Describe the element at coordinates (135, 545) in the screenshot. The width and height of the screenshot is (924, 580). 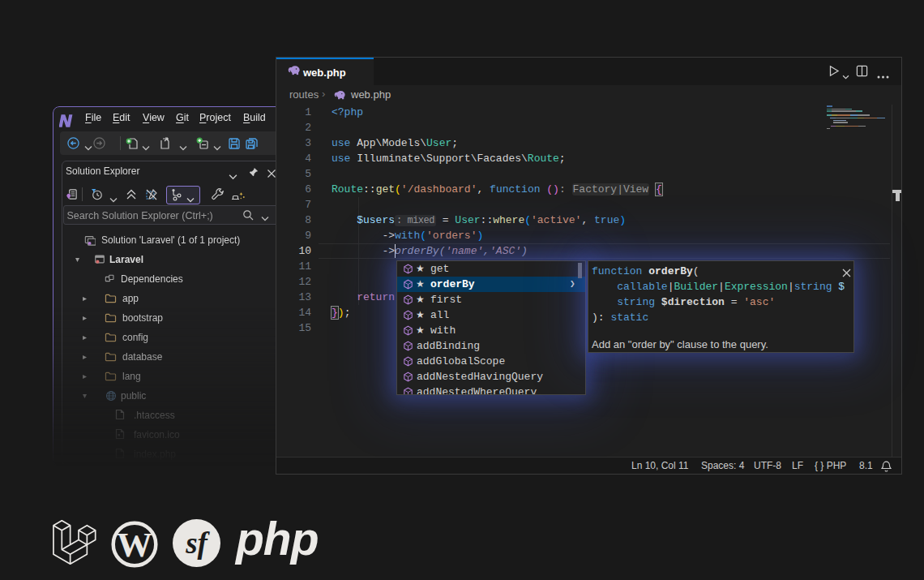
I see `svg-text: W` at that location.